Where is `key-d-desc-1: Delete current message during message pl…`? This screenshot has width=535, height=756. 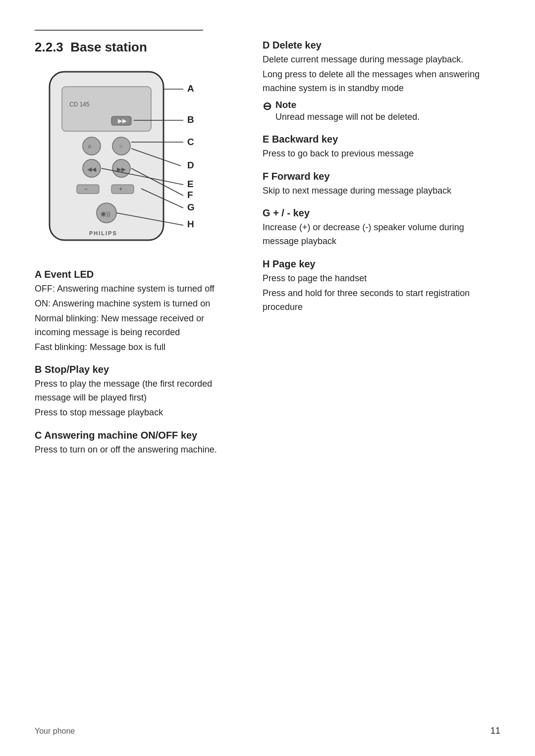 key-d-desc-1: Delete current message during message pl… is located at coordinates (381, 60).